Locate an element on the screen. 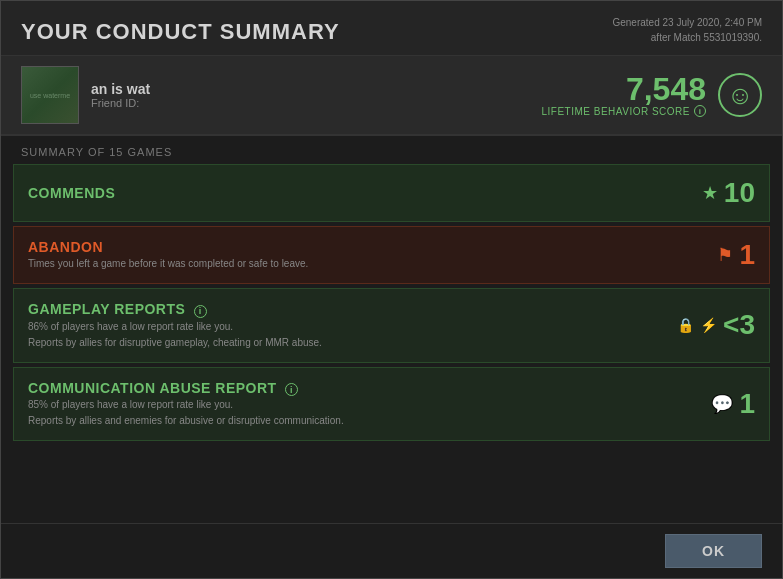 The image size is (783, 579). player-name: an is wat is located at coordinates (316, 89).